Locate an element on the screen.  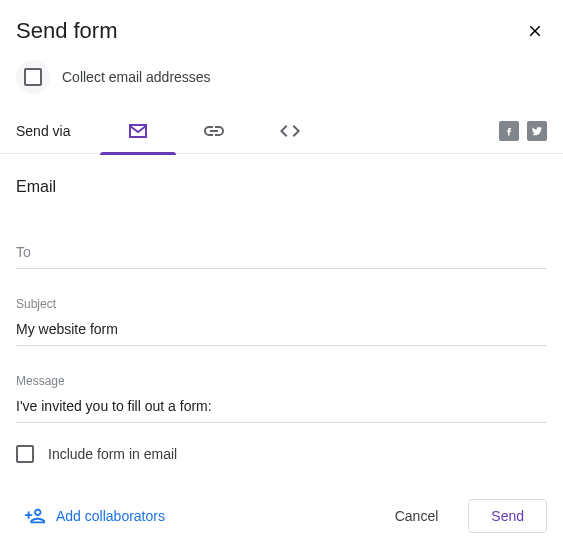
include-label: Include form in email is located at coordinates (112, 454).